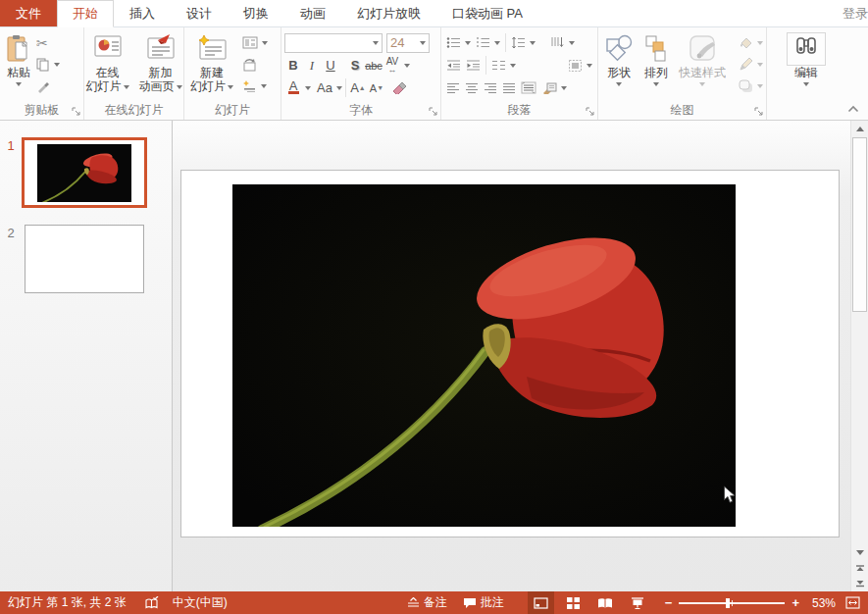 The image size is (868, 614). I want to click on scrollbar-track, so click(859, 340).